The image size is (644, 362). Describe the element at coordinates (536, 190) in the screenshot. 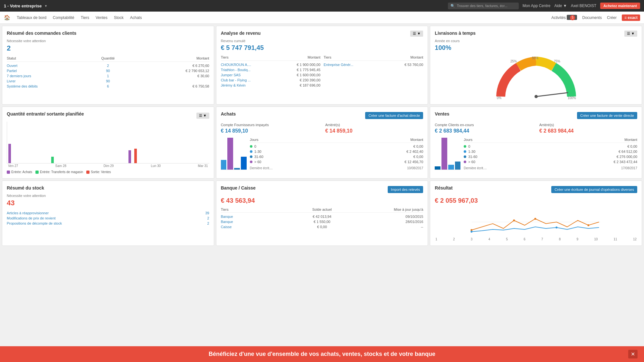

I see `resultat-header: Résultat Créer une écriture de journal d…` at that location.